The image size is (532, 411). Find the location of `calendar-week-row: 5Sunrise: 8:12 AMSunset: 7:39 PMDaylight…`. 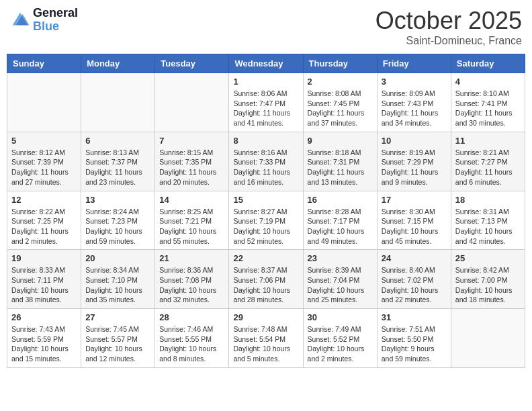

calendar-week-row: 5Sunrise: 8:12 AMSunset: 7:39 PMDaylight… is located at coordinates (266, 161).